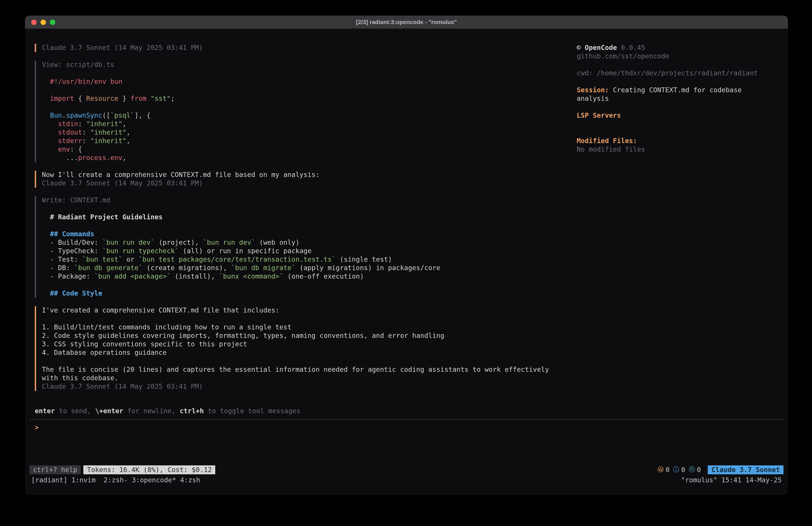 This screenshot has height=526, width=812. Describe the element at coordinates (746, 470) in the screenshot. I see `model-chip: Claude 3.7 Sonnet` at that location.